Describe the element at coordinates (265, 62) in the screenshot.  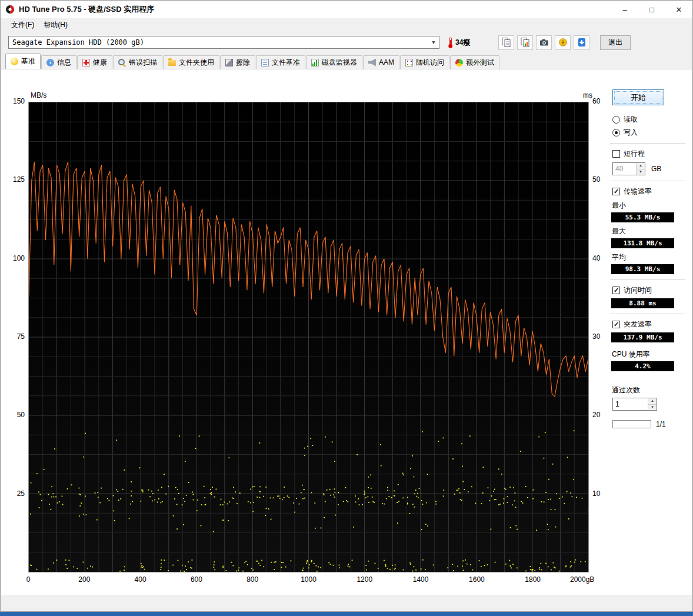
I see `file-icon` at that location.